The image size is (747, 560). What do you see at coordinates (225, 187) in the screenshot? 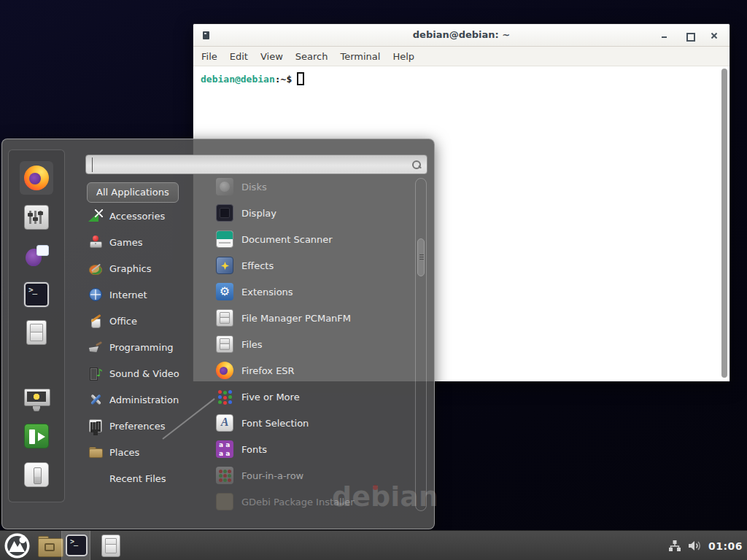
I see `disks-icon` at bounding box center [225, 187].